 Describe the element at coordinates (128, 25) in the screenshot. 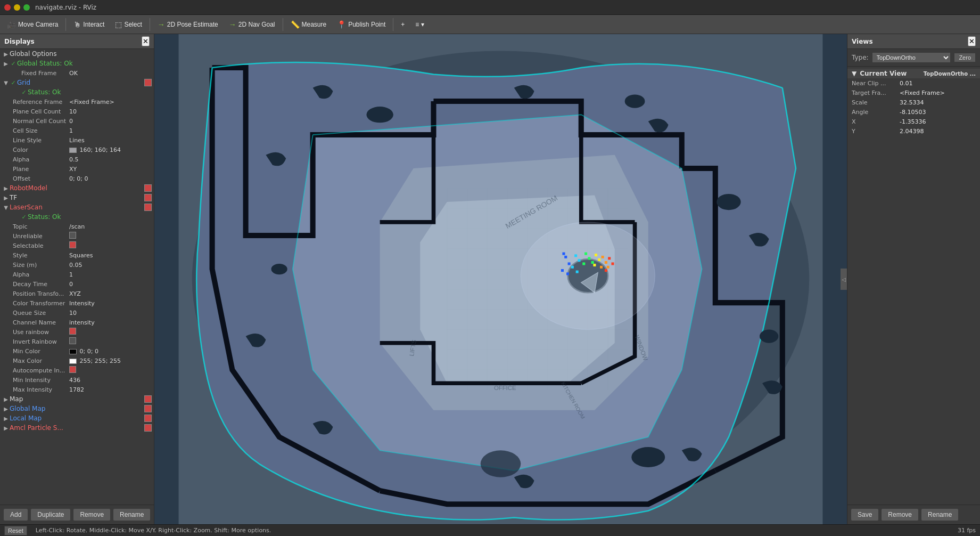

I see `select-button: ⬚ Select` at that location.